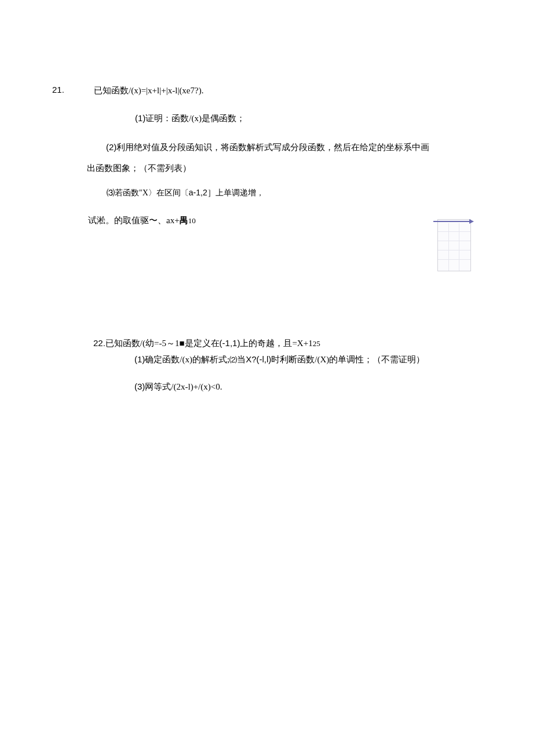  I want to click on q21-number: 21., so click(58, 89).